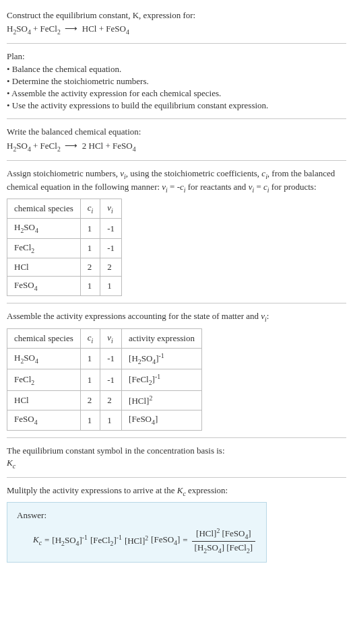 Image resolution: width=353 pixels, height=644 pixels. What do you see at coordinates (176, 15) in the screenshot?
I see `header-line1: Construct the equilibrium constant, K, e…` at bounding box center [176, 15].